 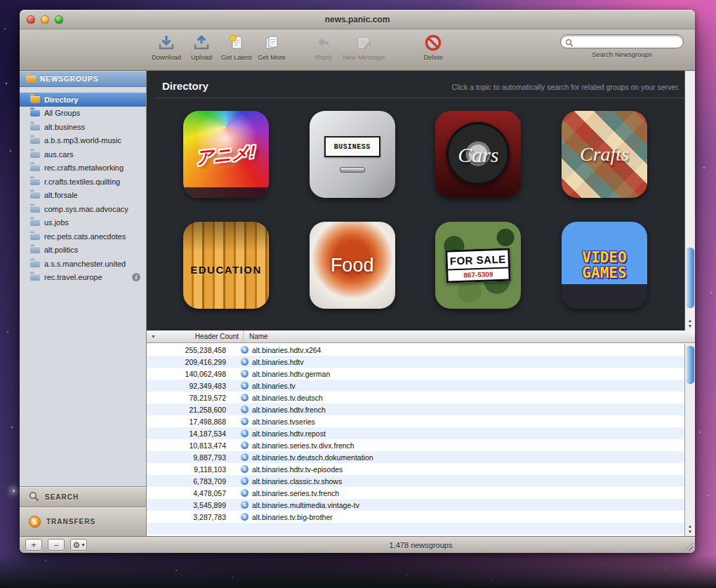 I want to click on minus-icon: −, so click(x=56, y=545).